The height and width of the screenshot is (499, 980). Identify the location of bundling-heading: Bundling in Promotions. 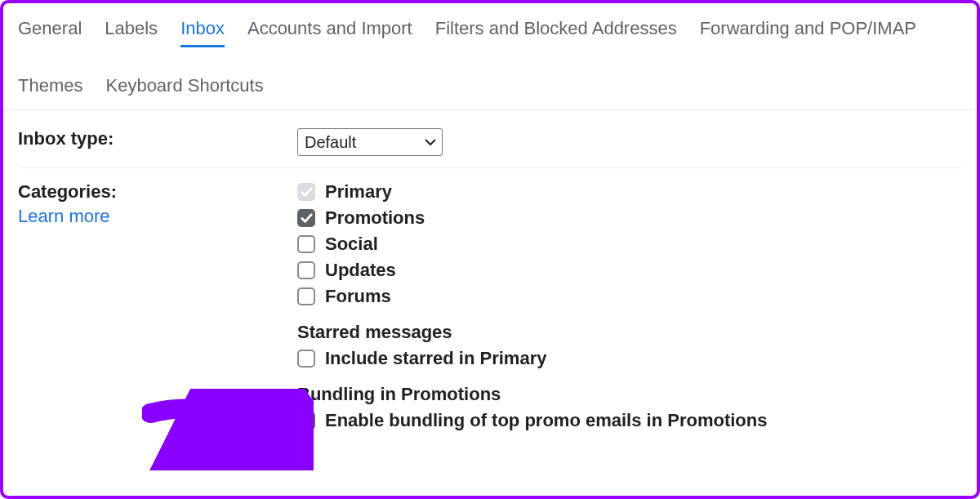
(630, 394).